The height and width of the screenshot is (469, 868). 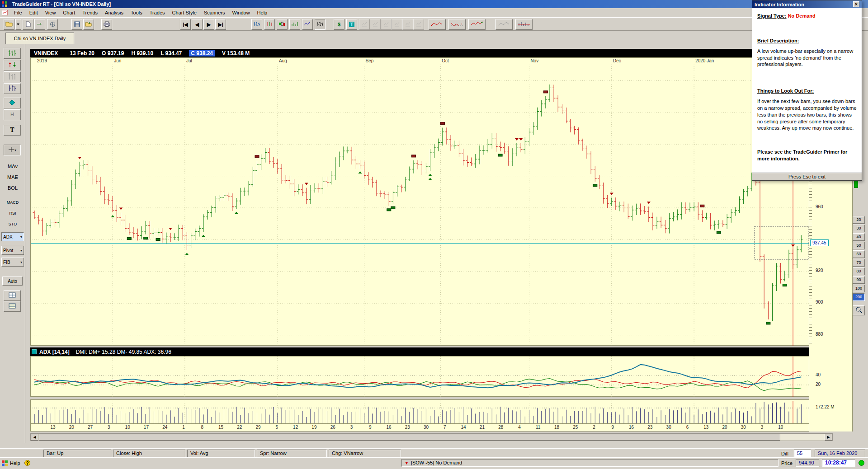 What do you see at coordinates (352, 24) in the screenshot?
I see `text-annotation-button-glyph: T` at bounding box center [352, 24].